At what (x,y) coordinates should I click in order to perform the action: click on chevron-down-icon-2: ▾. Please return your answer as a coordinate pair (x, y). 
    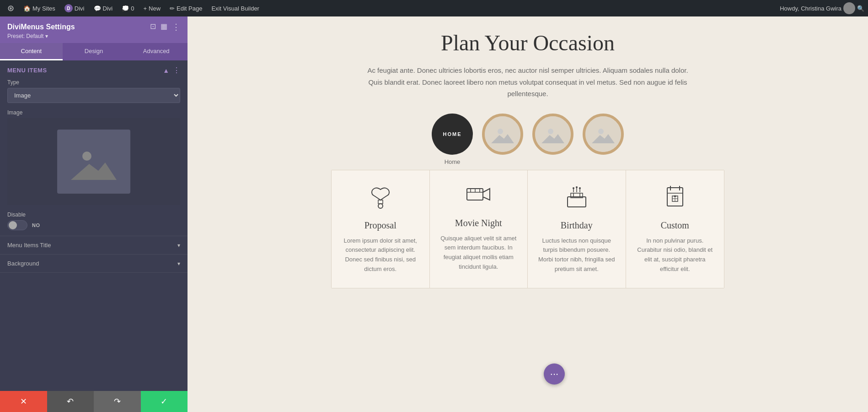
    Looking at the image, I should click on (179, 264).